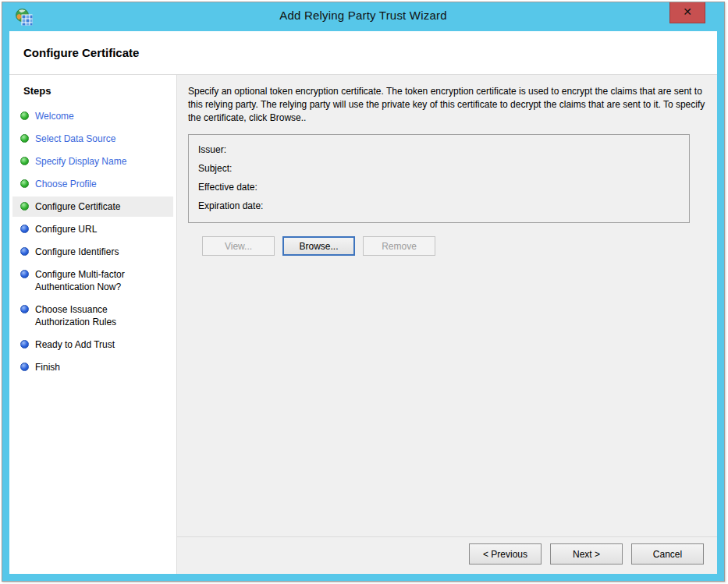 This screenshot has width=728, height=584. What do you see at coordinates (93, 281) in the screenshot?
I see `sidebar-item-configure-mfa: Configure Multi-factor Authentication No…` at bounding box center [93, 281].